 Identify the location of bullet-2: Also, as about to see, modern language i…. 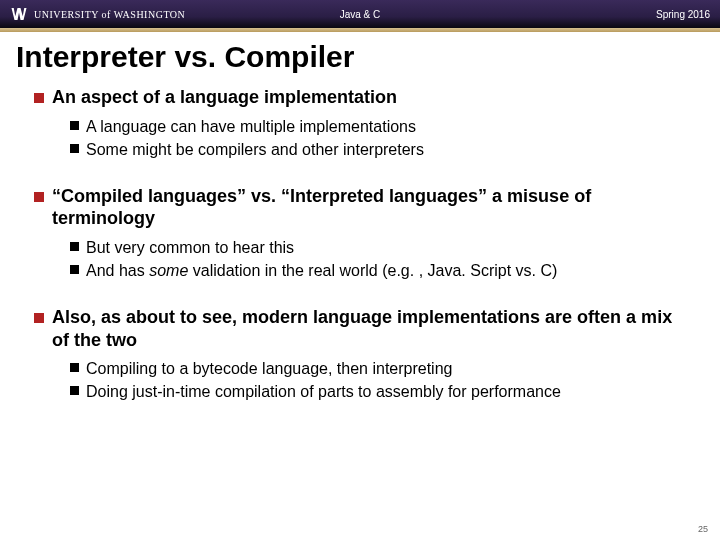
(360, 328).